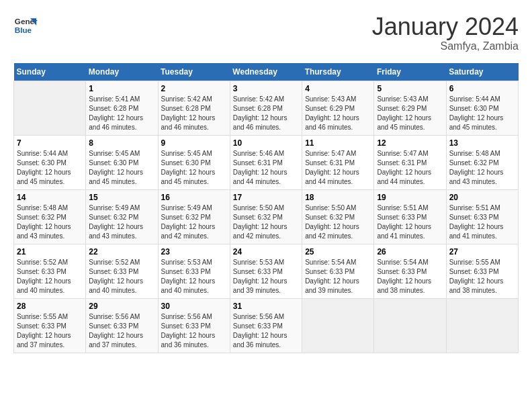 Image resolution: width=532 pixels, height=411 pixels. What do you see at coordinates (266, 252) in the screenshot?
I see `day-number: 24` at bounding box center [266, 252].